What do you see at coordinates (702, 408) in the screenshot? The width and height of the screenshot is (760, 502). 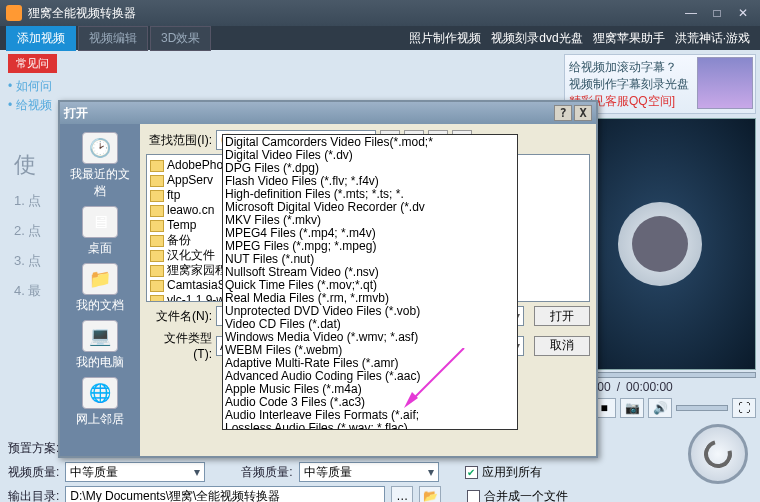 I see `volume-slider` at bounding box center [702, 408].